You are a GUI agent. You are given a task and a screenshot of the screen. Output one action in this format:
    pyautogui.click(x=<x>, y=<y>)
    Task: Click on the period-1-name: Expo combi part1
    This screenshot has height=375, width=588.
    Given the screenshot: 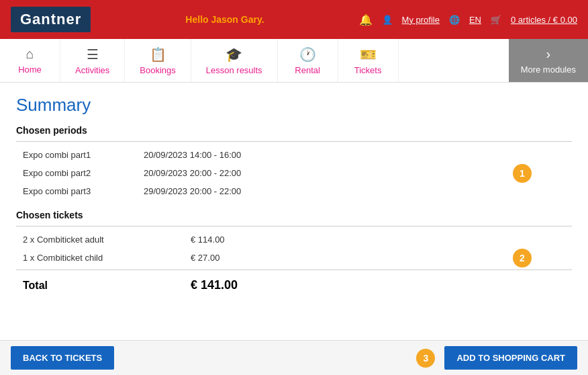 What is the action you would take?
    pyautogui.click(x=83, y=155)
    